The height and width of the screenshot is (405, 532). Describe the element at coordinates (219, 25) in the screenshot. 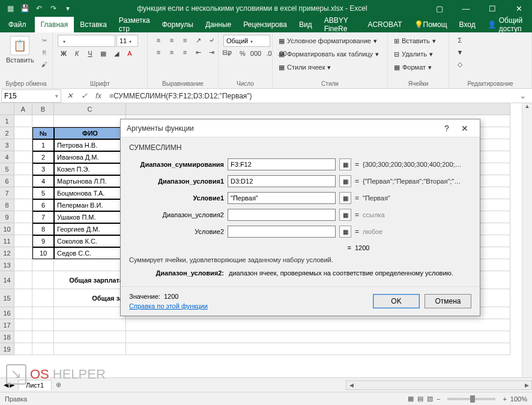

I see `tab-data: Данные` at that location.